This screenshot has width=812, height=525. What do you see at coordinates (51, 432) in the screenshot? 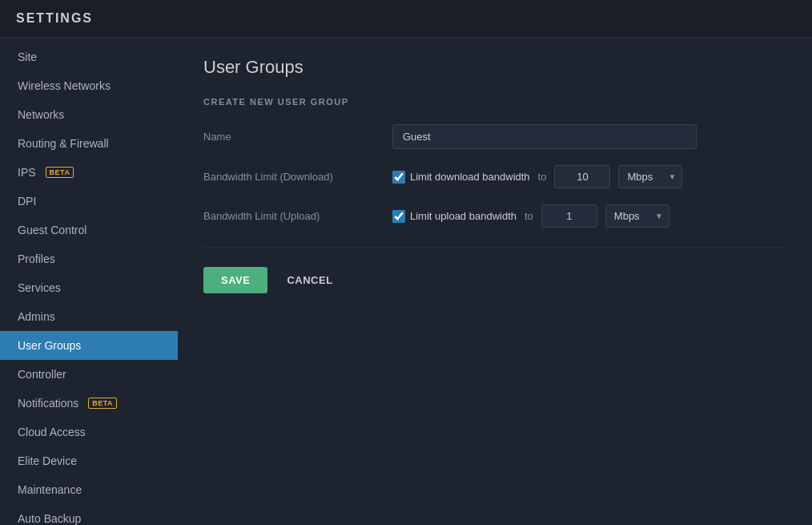
I see `sidebar-item-label-cloud-access: Cloud Access` at bounding box center [51, 432].